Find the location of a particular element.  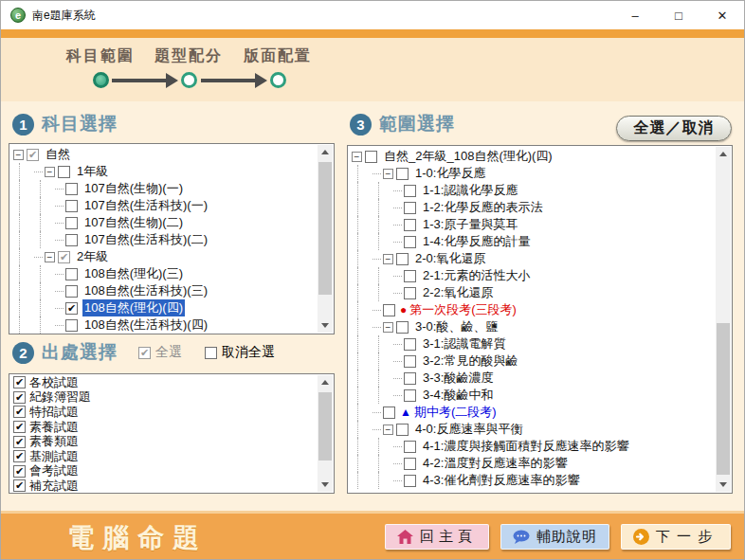

tree-label: 自然 is located at coordinates (58, 154).